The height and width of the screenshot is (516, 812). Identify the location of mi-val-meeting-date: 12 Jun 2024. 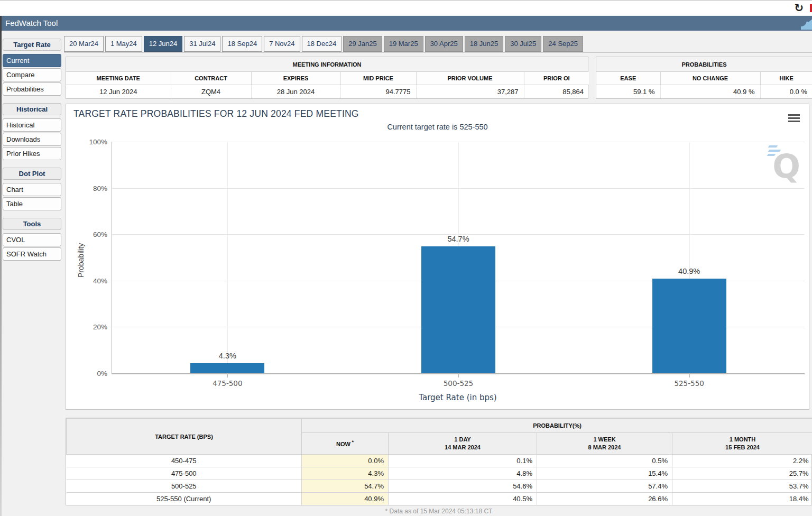
(118, 92).